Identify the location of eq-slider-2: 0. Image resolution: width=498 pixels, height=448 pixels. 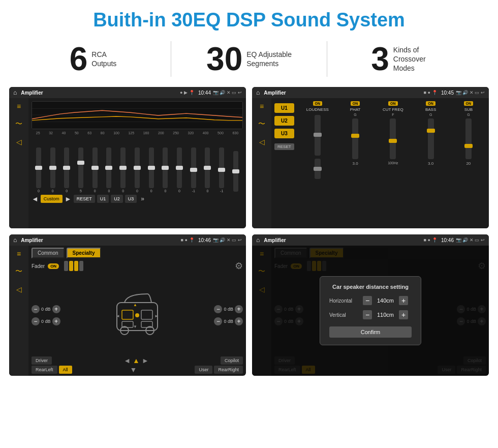
(67, 170).